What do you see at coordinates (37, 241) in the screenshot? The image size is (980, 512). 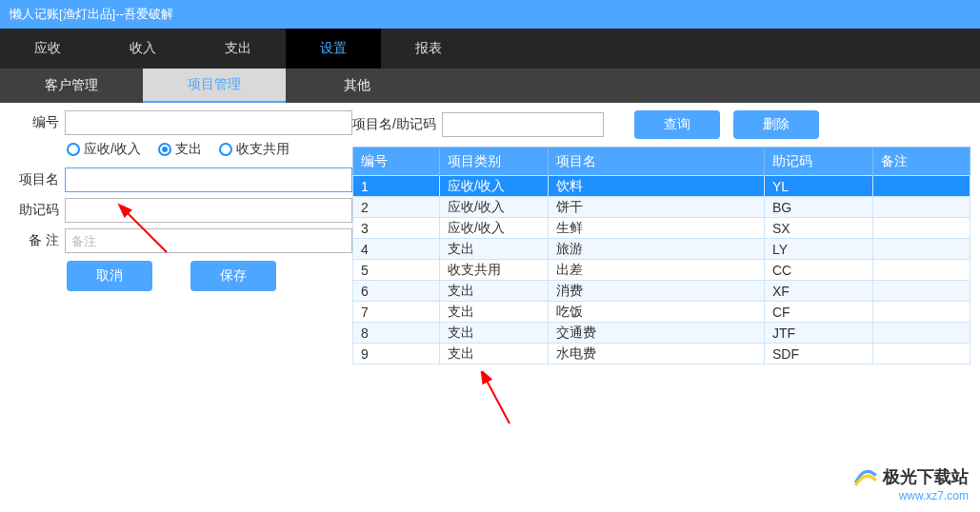 I see `label-note: 备 注` at bounding box center [37, 241].